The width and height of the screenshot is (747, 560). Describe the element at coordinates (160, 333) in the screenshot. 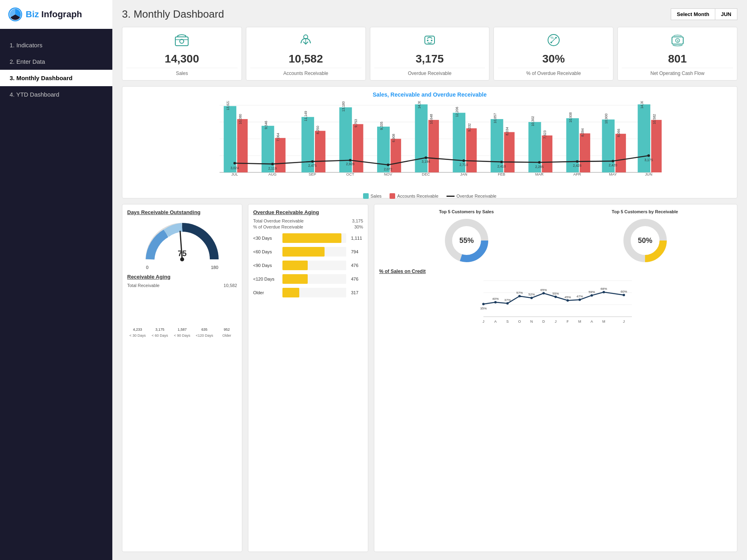

I see `aging-bar-60: 3,175 < 60 Days` at that location.